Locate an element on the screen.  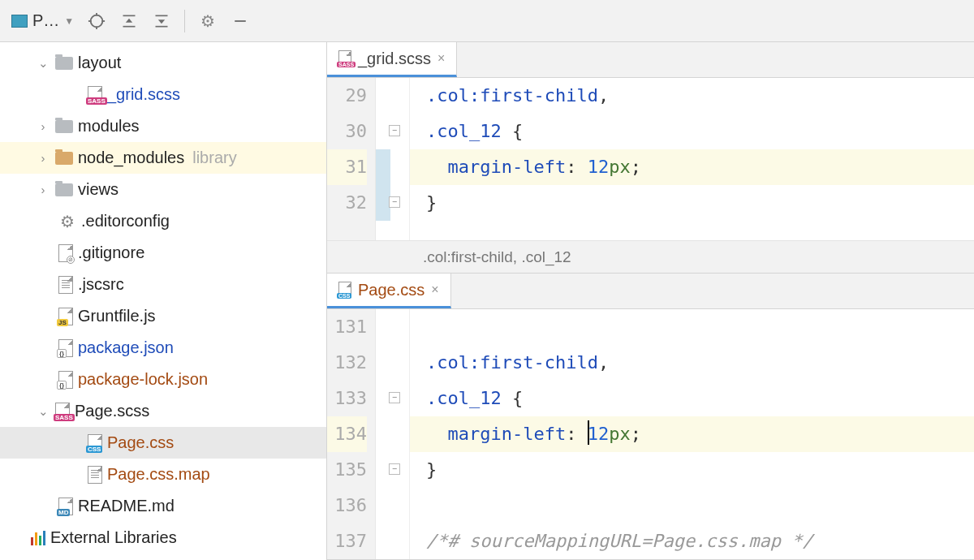
code-line: /*# sourceMappingURL=Page.css.map */ is located at coordinates (692, 541).